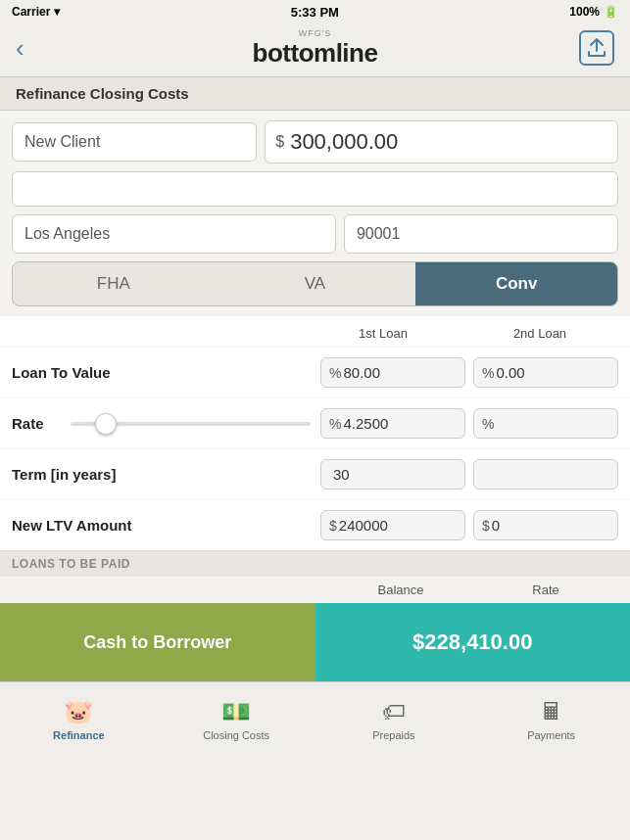 This screenshot has height=840, width=630. Describe the element at coordinates (553, 372) in the screenshot. I see `ltv-col2-input` at that location.